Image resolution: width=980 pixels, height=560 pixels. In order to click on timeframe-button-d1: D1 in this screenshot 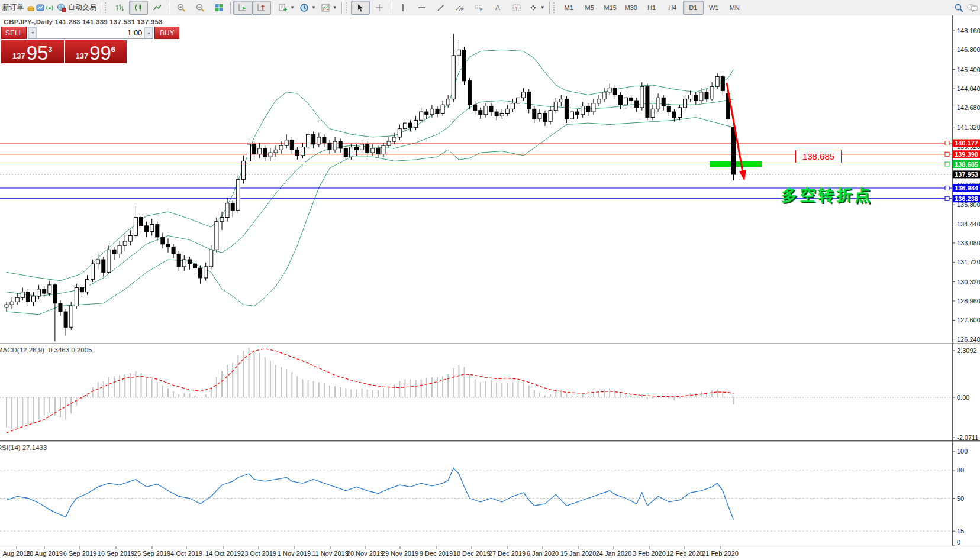, I will do `click(694, 8)`.